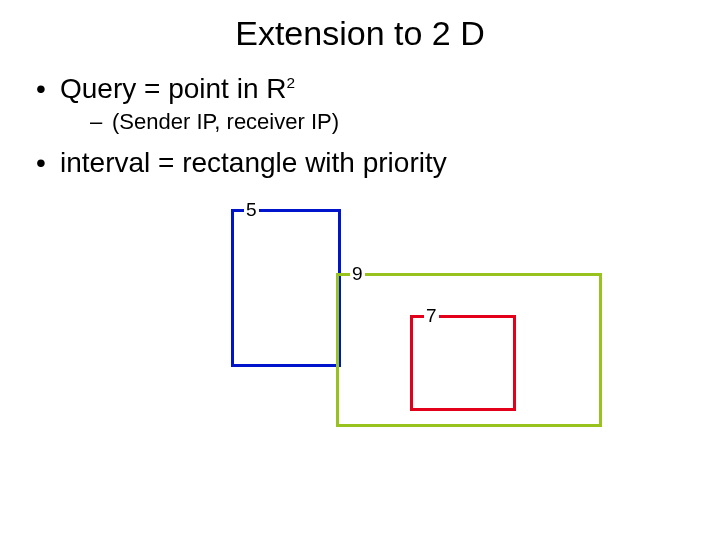 The width and height of the screenshot is (720, 540). What do you see at coordinates (290, 82) in the screenshot?
I see `bullet-superscript: 2` at bounding box center [290, 82].